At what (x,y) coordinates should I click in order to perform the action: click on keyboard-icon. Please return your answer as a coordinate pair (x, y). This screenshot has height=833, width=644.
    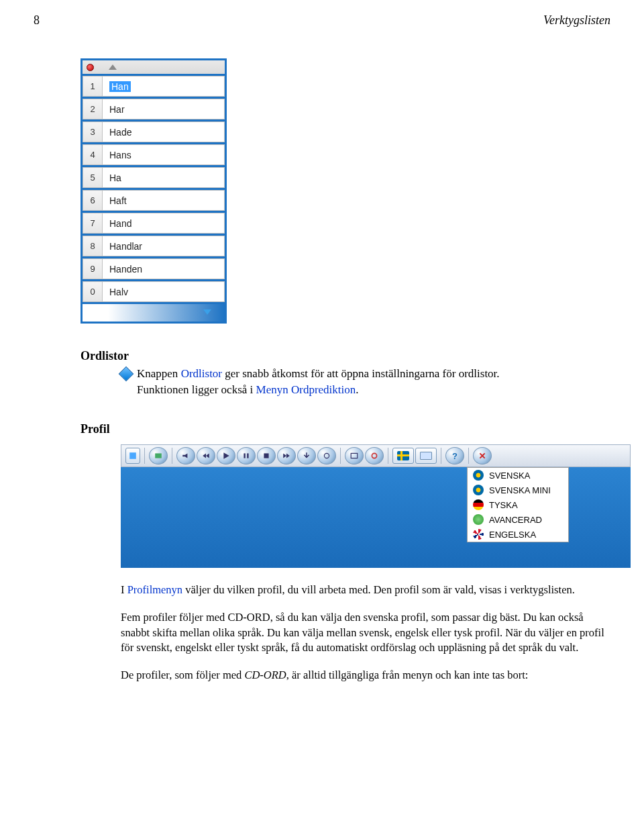
    Looking at the image, I should click on (426, 456).